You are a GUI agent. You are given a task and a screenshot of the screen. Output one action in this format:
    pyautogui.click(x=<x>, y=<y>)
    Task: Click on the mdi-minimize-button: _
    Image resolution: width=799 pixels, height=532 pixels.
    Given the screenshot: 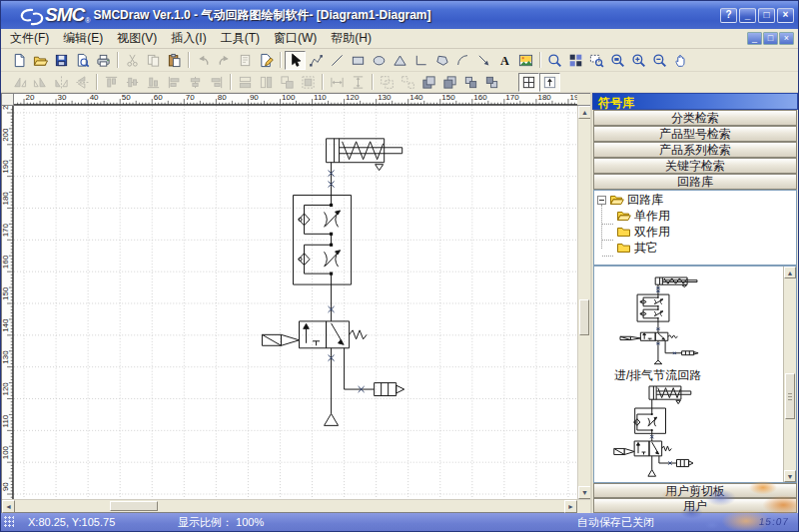 What is the action you would take?
    pyautogui.click(x=755, y=38)
    